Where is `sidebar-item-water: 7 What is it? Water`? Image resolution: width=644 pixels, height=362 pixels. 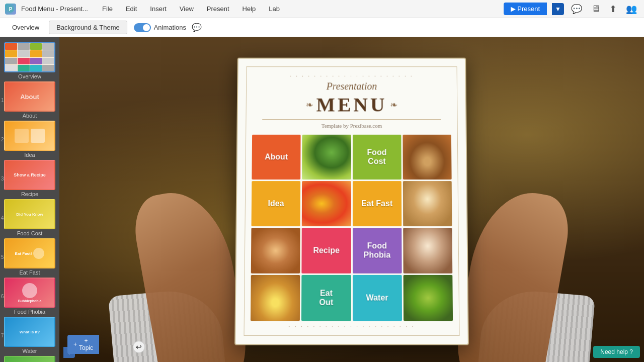
sidebar-item-water: 7 What is it? Water is located at coordinates (30, 335).